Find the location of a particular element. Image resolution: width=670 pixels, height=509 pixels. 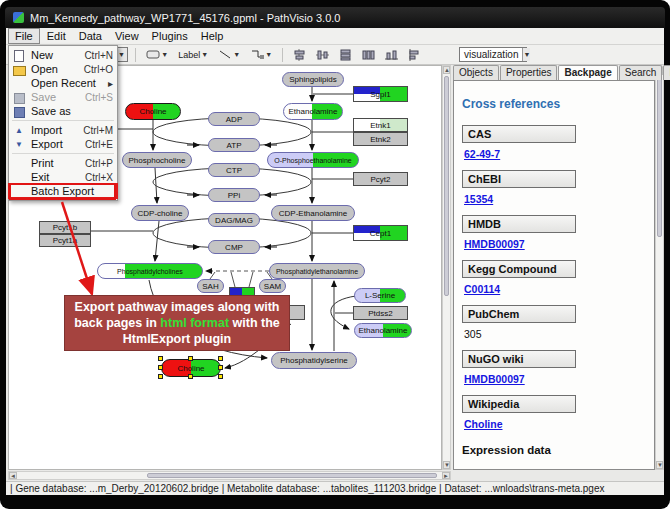

file-menu-item-print: PrintCtrl+P is located at coordinates (63, 163).